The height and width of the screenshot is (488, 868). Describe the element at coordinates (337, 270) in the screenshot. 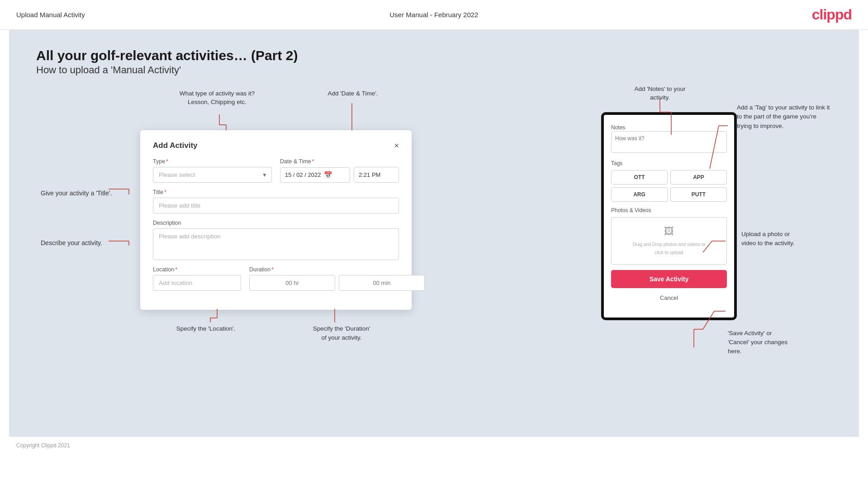

I see `duration-label: Duration*` at that location.